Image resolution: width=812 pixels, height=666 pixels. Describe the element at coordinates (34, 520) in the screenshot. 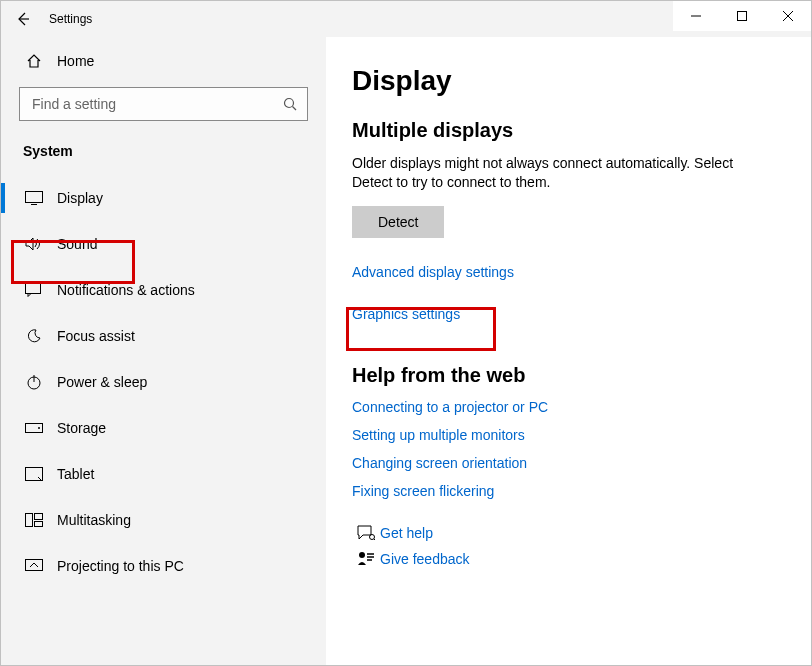

I see `multitask-icon` at that location.